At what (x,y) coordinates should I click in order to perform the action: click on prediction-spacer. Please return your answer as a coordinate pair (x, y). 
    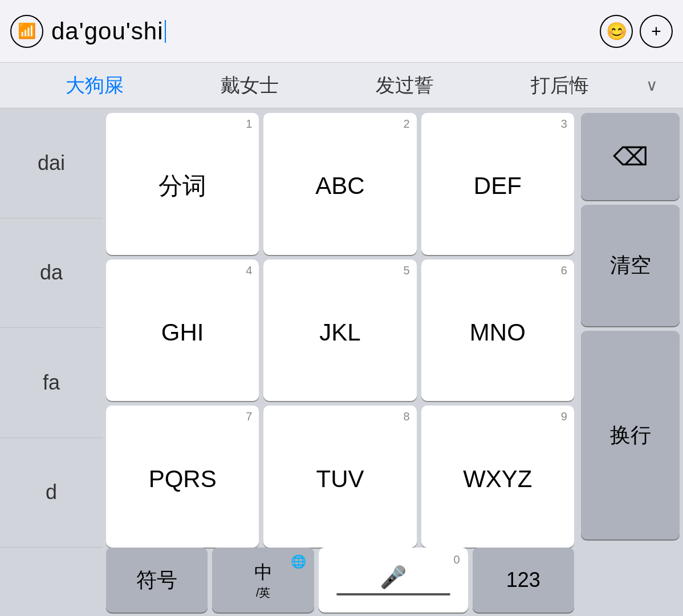
    Looking at the image, I should click on (51, 582).